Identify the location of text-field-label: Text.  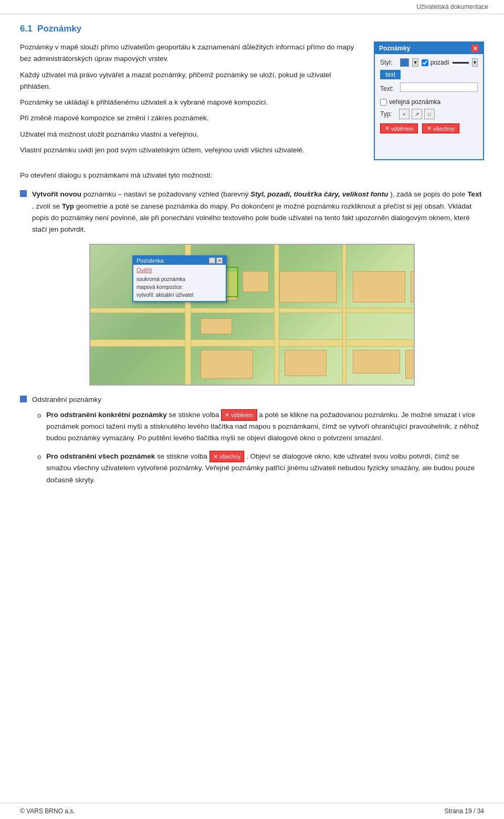
(475, 194).